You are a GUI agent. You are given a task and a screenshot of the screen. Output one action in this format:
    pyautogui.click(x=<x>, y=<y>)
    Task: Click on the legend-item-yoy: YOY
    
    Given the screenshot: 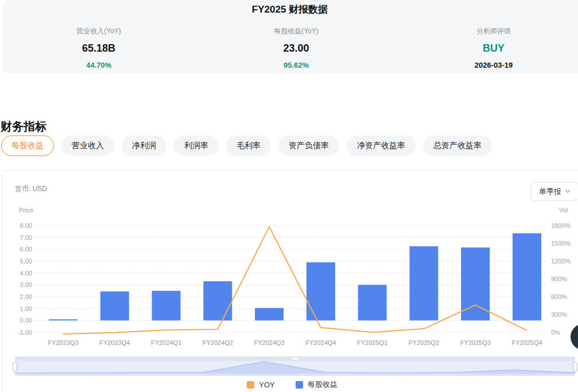 What is the action you would take?
    pyautogui.click(x=261, y=385)
    